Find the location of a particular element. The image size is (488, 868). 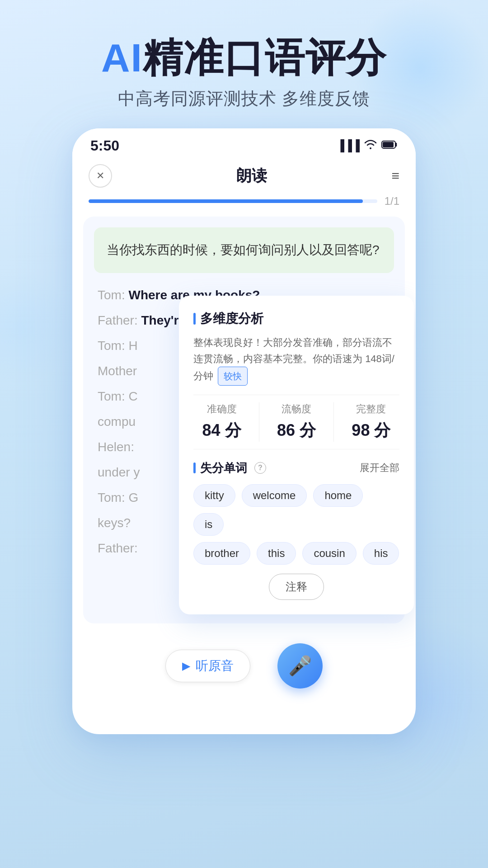

speaker-label: Tom: H is located at coordinates (117, 345).